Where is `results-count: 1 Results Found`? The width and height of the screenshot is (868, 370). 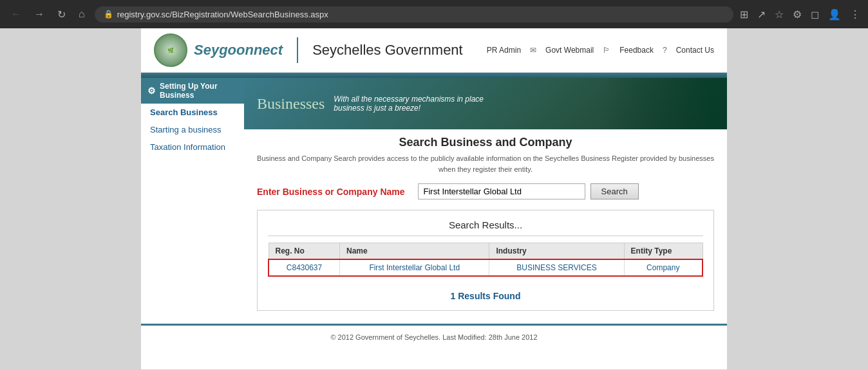
results-count: 1 Results Found is located at coordinates (486, 293).